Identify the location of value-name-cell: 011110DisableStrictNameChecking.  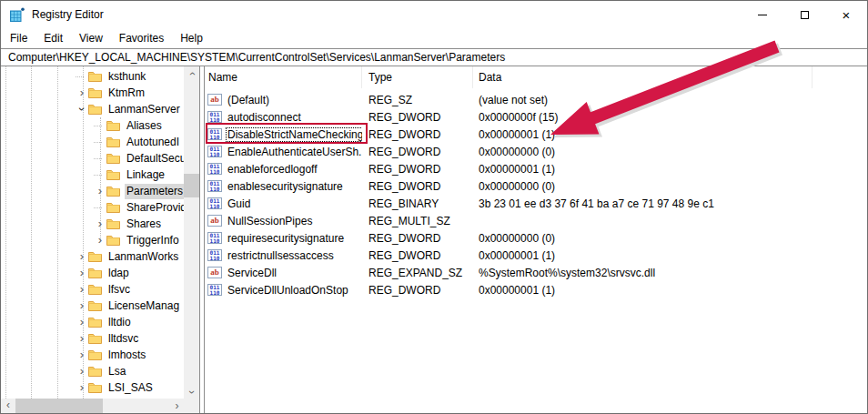
(284, 135).